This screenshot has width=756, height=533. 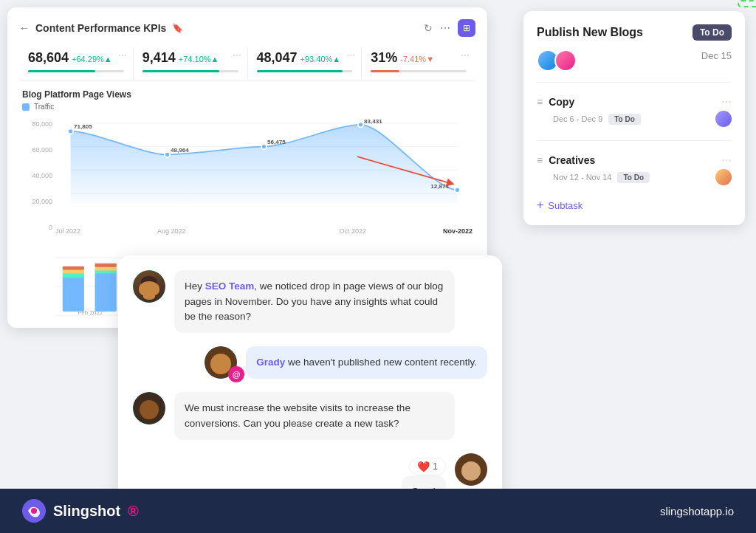 What do you see at coordinates (310, 301) in the screenshot?
I see `chat-message-1: Hey SEO Team, we noticed drop in page vi…` at bounding box center [310, 301].